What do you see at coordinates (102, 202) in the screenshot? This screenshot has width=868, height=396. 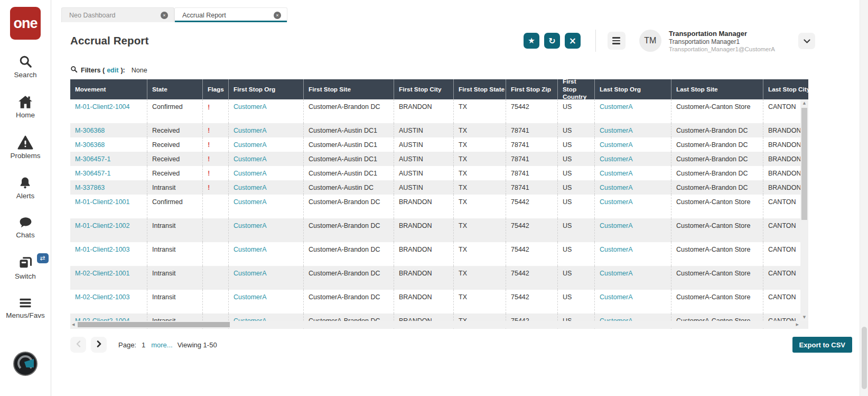 I see `cell-link: M-01-Client2-1001` at bounding box center [102, 202].